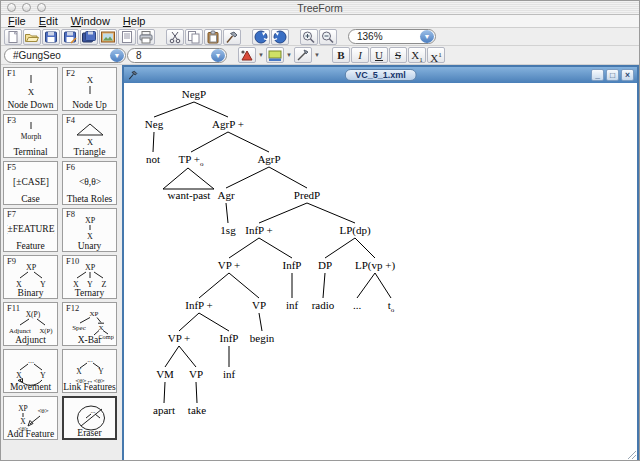 This screenshot has height=461, width=640. Describe the element at coordinates (280, 37) in the screenshot. I see `redo-button` at that location.